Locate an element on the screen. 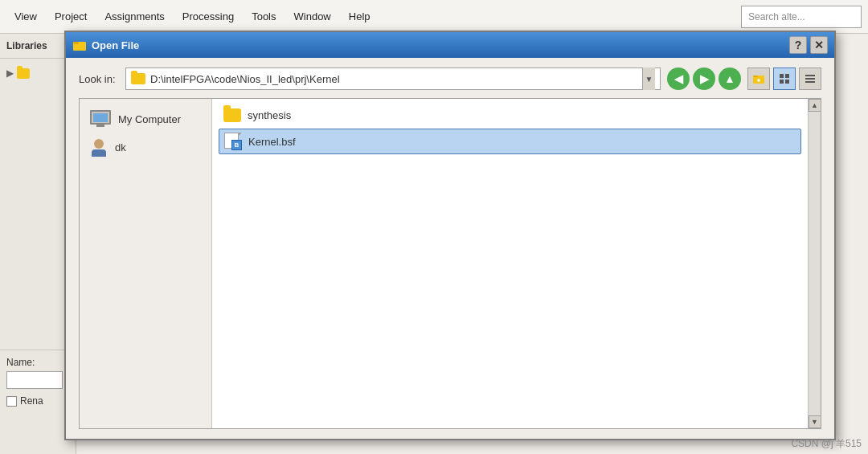 This screenshot has width=868, height=454. search-placeholder: Search alte... is located at coordinates (776, 17).